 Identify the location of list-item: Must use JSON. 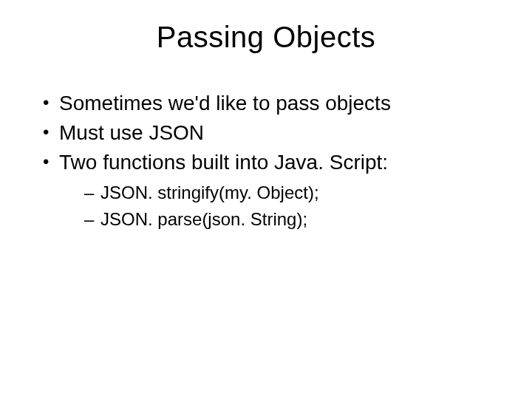
(270, 133).